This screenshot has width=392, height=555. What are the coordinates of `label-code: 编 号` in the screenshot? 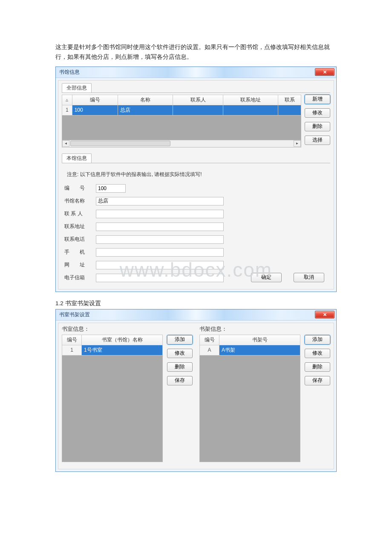 It's located at (79, 188).